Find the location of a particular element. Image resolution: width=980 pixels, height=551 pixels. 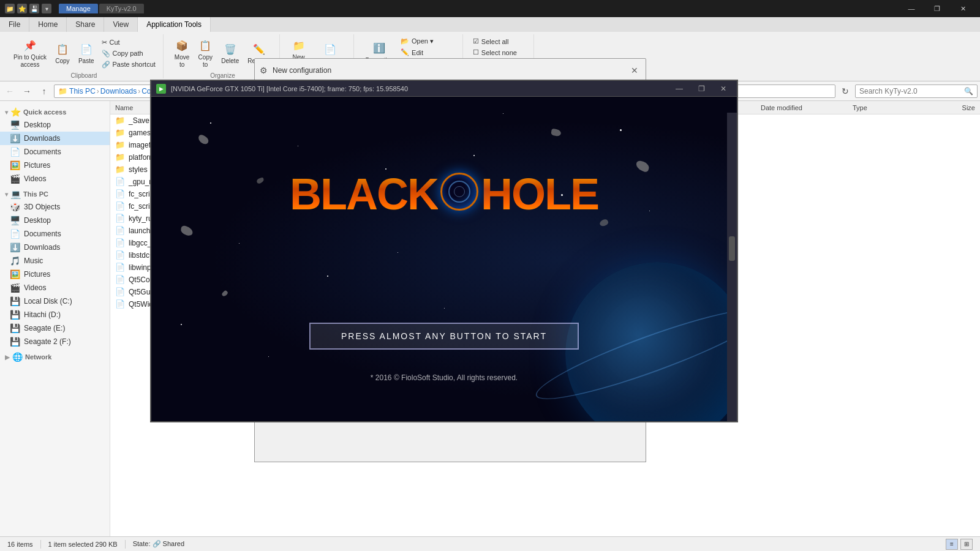

move-to-button: 📦 Moveto is located at coordinates (182, 53).